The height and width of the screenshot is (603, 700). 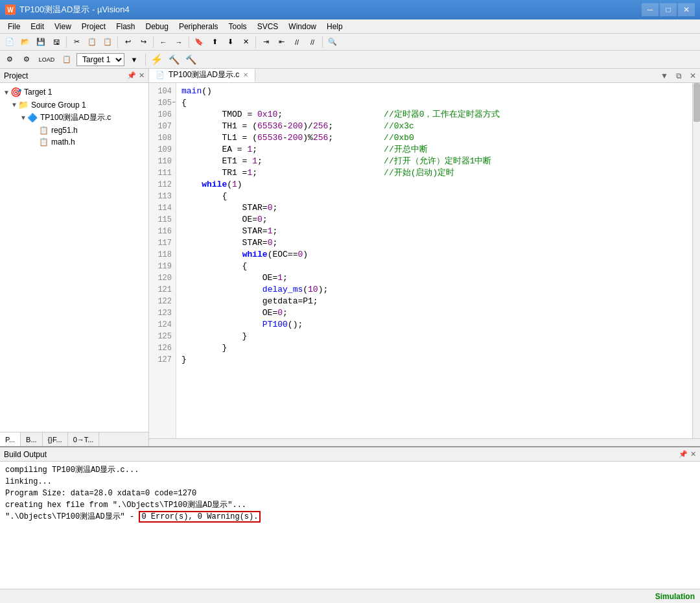 What do you see at coordinates (76, 42) in the screenshot?
I see `cut-button: ✂` at bounding box center [76, 42].